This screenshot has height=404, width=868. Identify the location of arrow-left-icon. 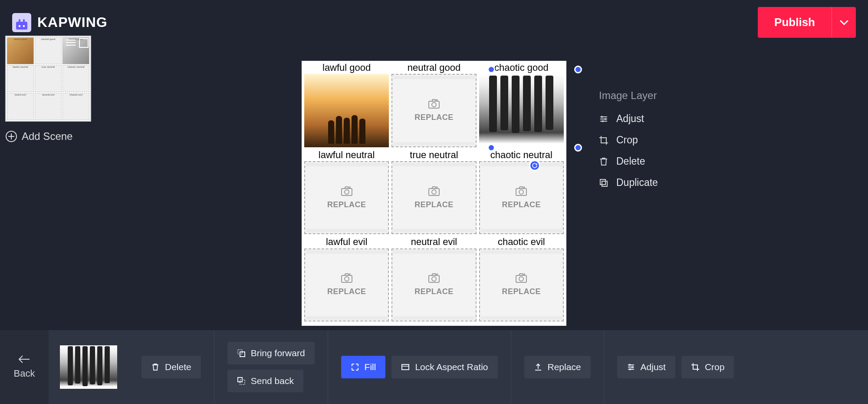
(24, 359).